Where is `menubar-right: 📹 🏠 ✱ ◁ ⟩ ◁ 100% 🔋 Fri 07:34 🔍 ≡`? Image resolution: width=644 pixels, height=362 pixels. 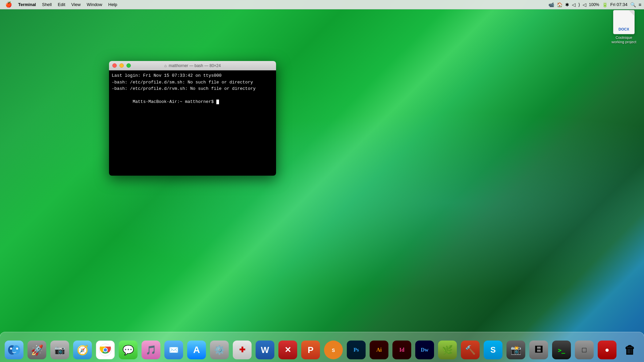
menubar-right: 📹 🏠 ✱ ◁ ⟩ ◁ 100% 🔋 Fri 07:34 🔍 ≡ is located at coordinates (595, 5).